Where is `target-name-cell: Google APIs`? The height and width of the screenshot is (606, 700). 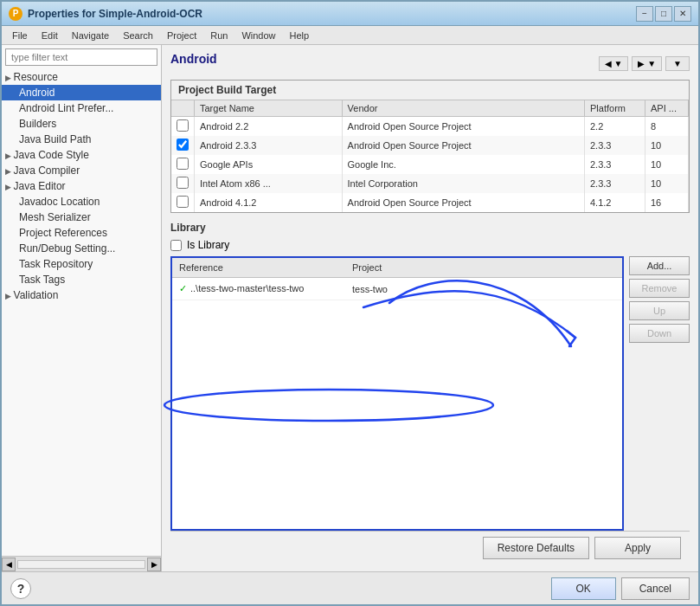 target-name-cell: Google APIs is located at coordinates (268, 164).